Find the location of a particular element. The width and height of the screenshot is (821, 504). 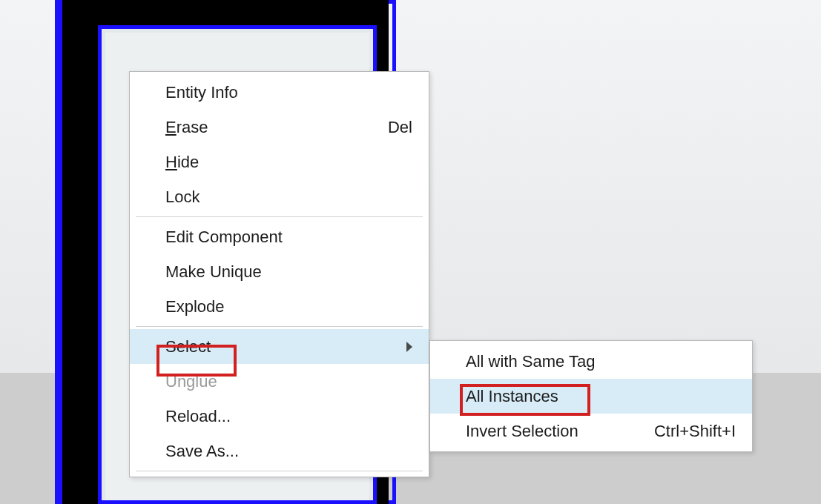

menu-unglue: Unglue is located at coordinates (279, 381).